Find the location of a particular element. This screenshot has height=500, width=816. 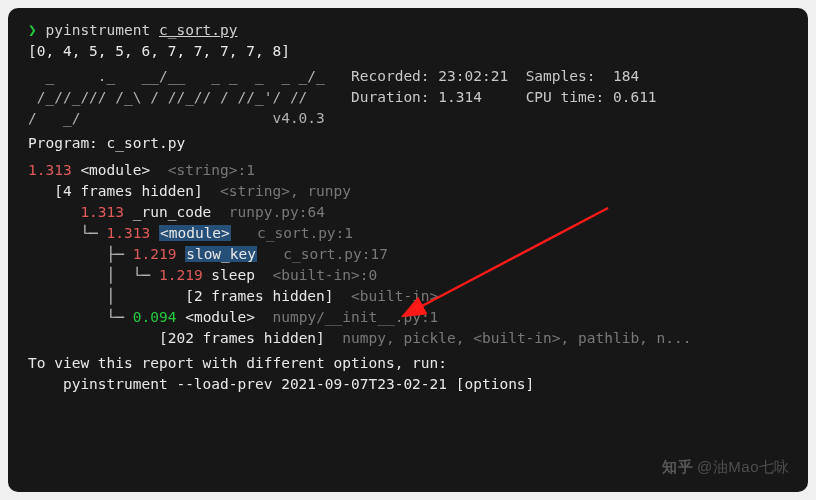

samples-label: Samples: is located at coordinates (561, 76).